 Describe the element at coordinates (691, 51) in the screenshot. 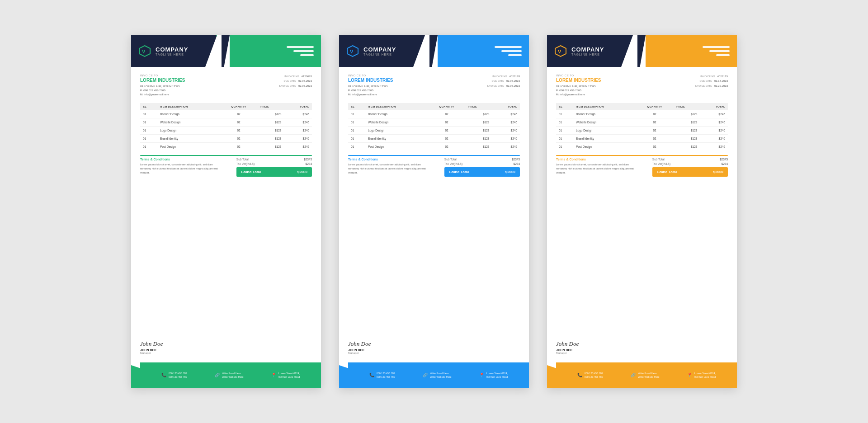

I see `header-accent` at that location.